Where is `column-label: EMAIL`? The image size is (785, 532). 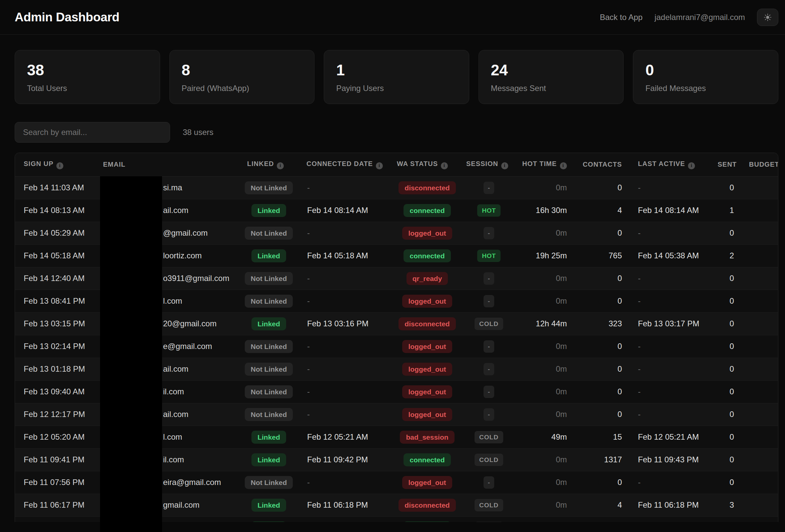
column-label: EMAIL is located at coordinates (114, 164).